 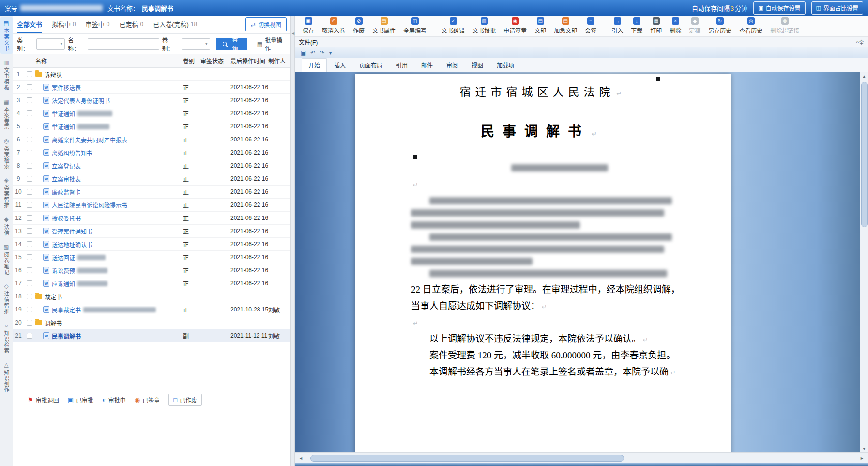 What do you see at coordinates (109, 244) in the screenshot?
I see `doc-link: W送达地址确认书` at bounding box center [109, 244].